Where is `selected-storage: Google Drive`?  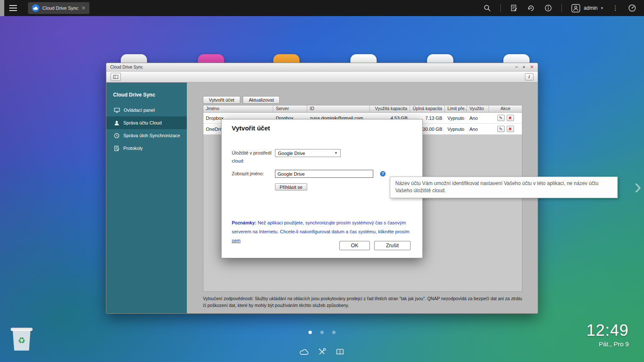
selected-storage: Google Drive is located at coordinates (291, 153).